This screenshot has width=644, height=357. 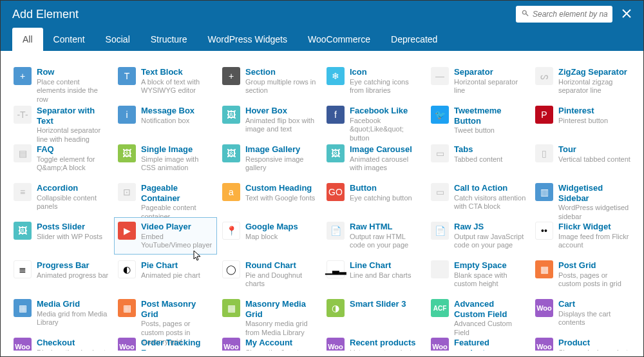 What do you see at coordinates (339, 39) in the screenshot?
I see `tab-woocommerce: WooCommerce` at bounding box center [339, 39].